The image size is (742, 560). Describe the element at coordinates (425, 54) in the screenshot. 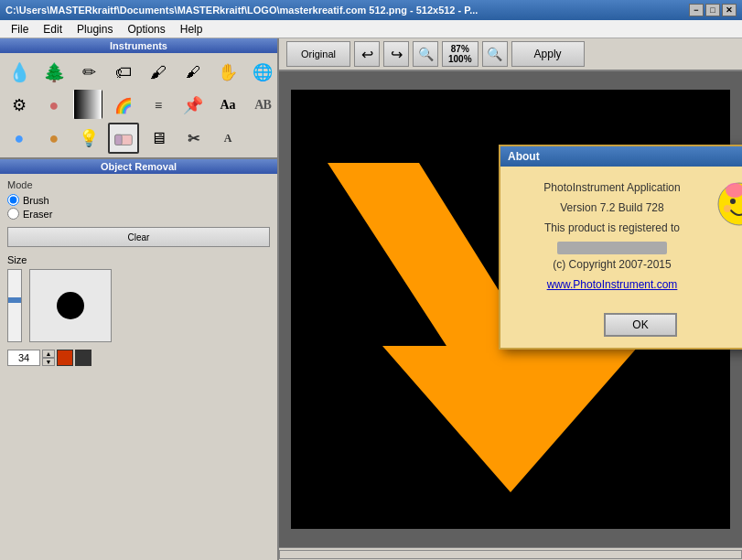

I see `zoom-out-button: 🔍` at that location.